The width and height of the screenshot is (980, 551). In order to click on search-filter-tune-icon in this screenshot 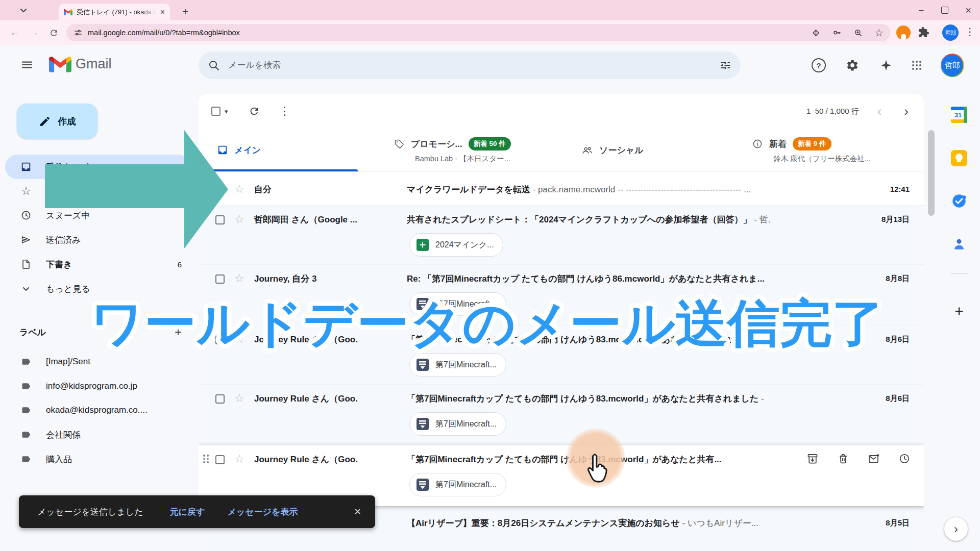, I will do `click(725, 65)`.